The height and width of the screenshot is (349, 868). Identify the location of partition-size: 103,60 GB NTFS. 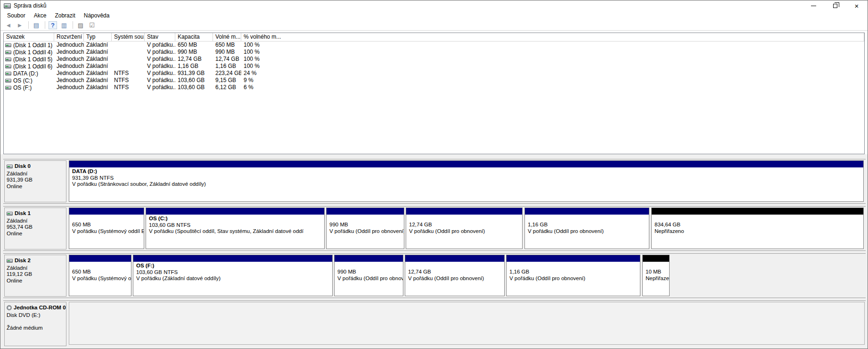
(233, 273).